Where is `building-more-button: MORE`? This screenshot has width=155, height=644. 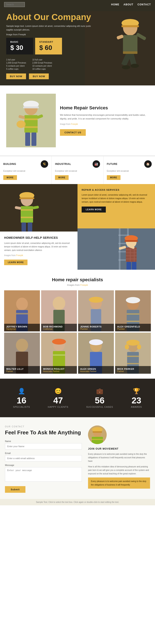
building-more-button: MORE is located at coordinates (10, 178).